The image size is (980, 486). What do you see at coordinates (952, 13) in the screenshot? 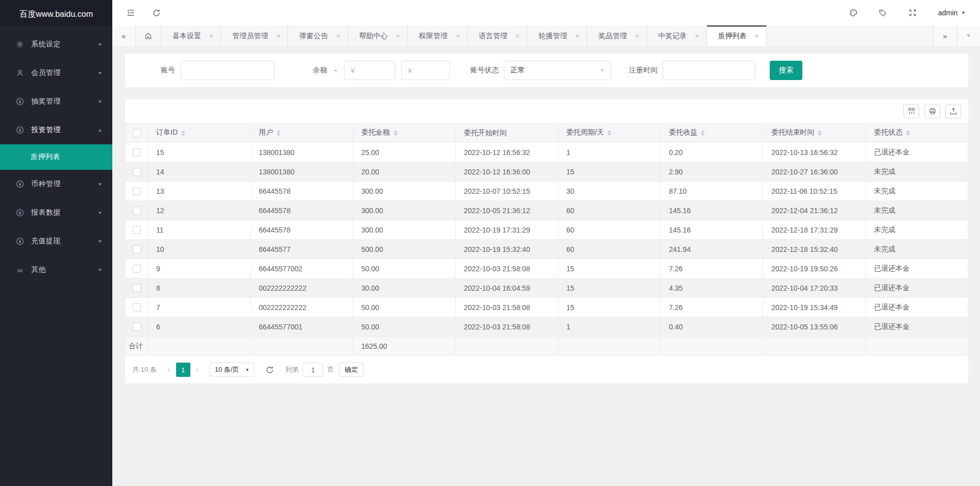
I see `admin-dropdown: admin ▼` at bounding box center [952, 13].